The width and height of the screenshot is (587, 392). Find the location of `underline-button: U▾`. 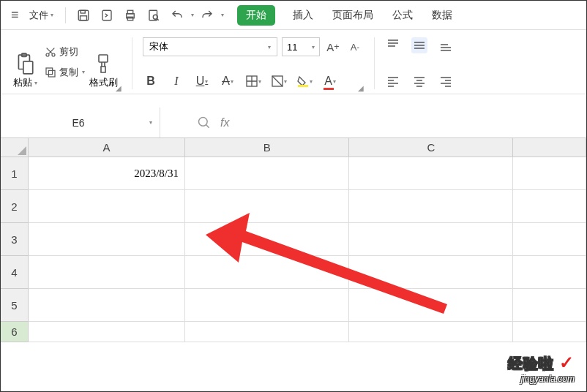

underline-button: U▾ is located at coordinates (202, 81).